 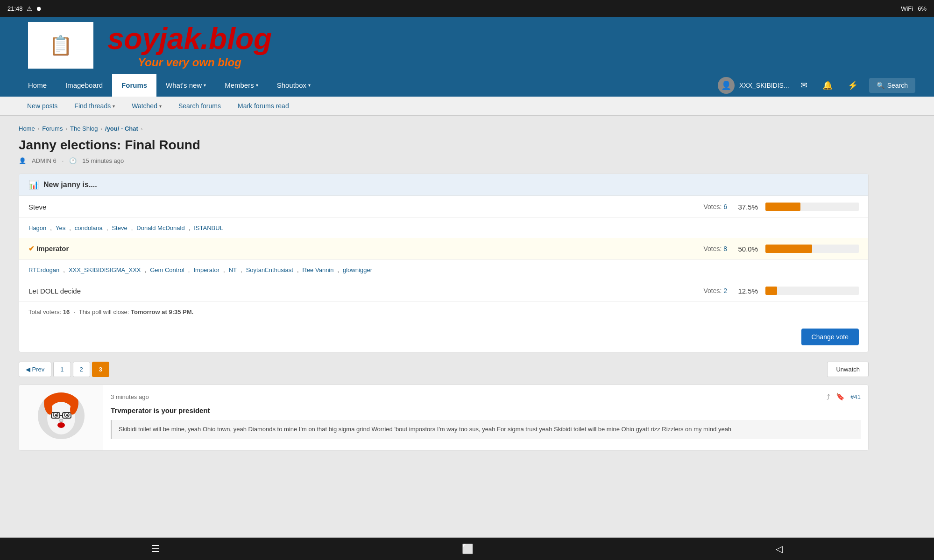 What do you see at coordinates (263, 106) in the screenshot?
I see `sub-nav-mark-read: Mark forums read` at bounding box center [263, 106].